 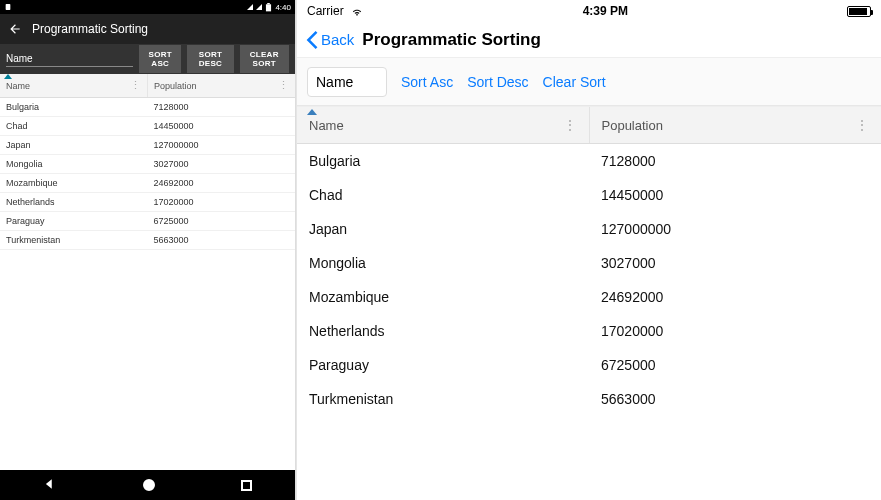 I want to click on wifi-icon, so click(x=357, y=11).